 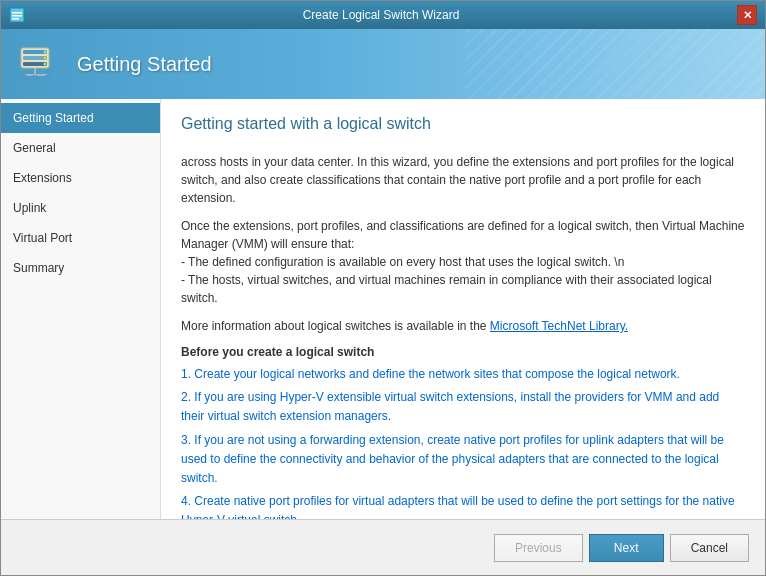 I want to click on header-icon, so click(x=41, y=64).